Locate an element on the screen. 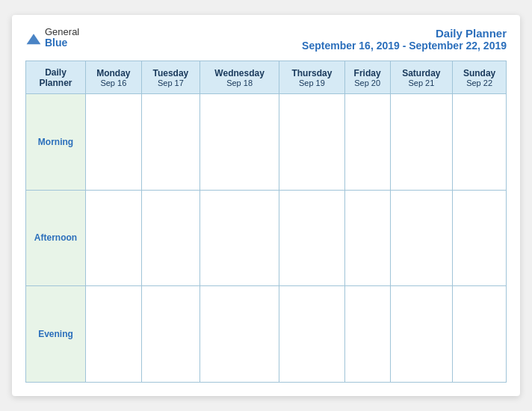 Image resolution: width=532 pixels, height=411 pixels. title-area: Daily Planner September 16, 2019 - Septe… is located at coordinates (404, 39).